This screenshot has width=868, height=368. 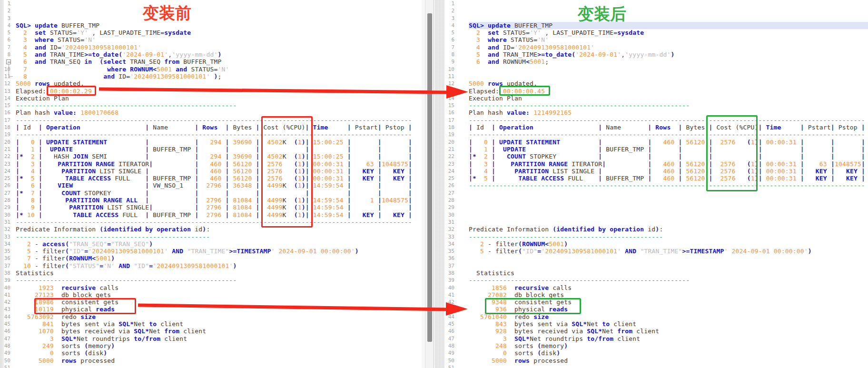 What do you see at coordinates (66, 288) in the screenshot?
I see `code-text: 1923 recursive calls` at bounding box center [66, 288].